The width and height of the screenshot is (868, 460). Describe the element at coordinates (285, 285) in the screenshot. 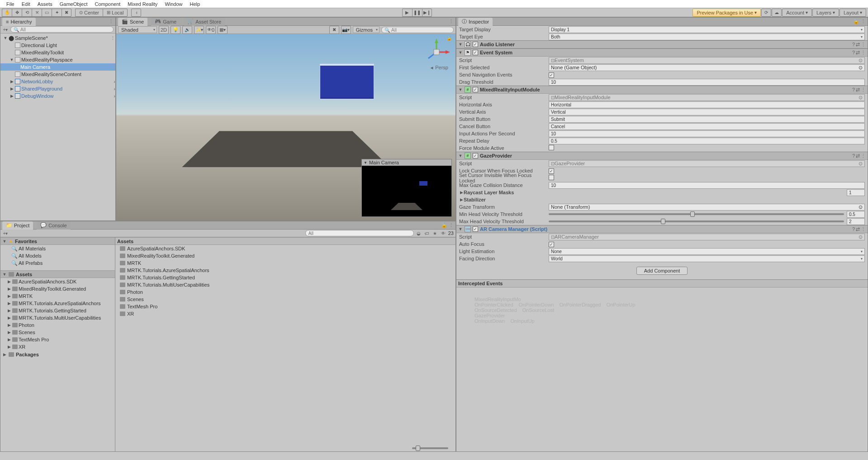

I see `asset-mrtk-tutorials-multiusercapabilities: MRTK.Tutorials.MultiUserCapabilities` at that location.